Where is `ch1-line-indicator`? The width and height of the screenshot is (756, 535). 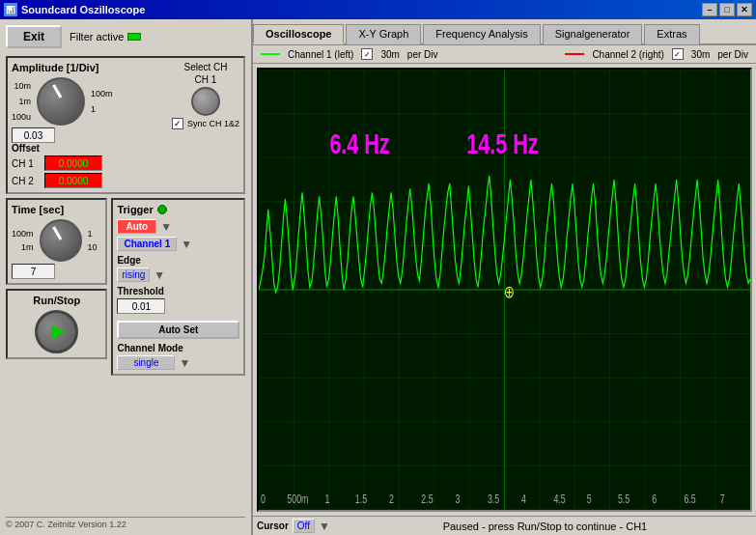 ch1-line-indicator is located at coordinates (270, 54).